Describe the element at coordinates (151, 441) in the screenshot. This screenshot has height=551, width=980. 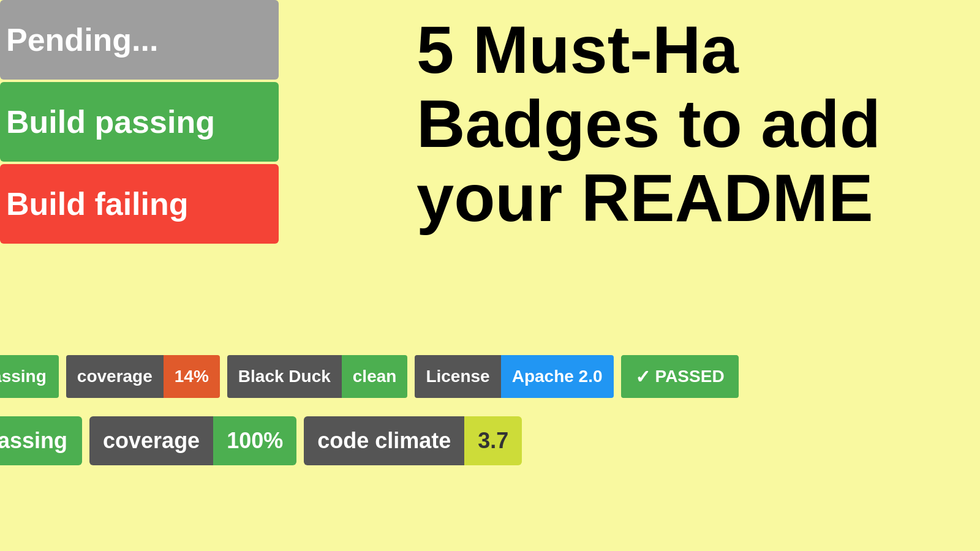
I see `coverage-left-row2: coverage` at that location.